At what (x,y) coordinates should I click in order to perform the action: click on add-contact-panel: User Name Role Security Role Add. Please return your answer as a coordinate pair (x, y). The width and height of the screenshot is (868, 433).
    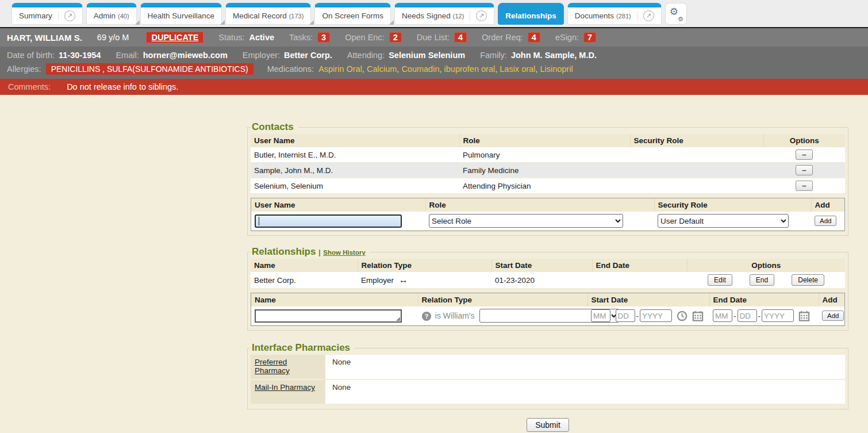
    Looking at the image, I should click on (548, 214).